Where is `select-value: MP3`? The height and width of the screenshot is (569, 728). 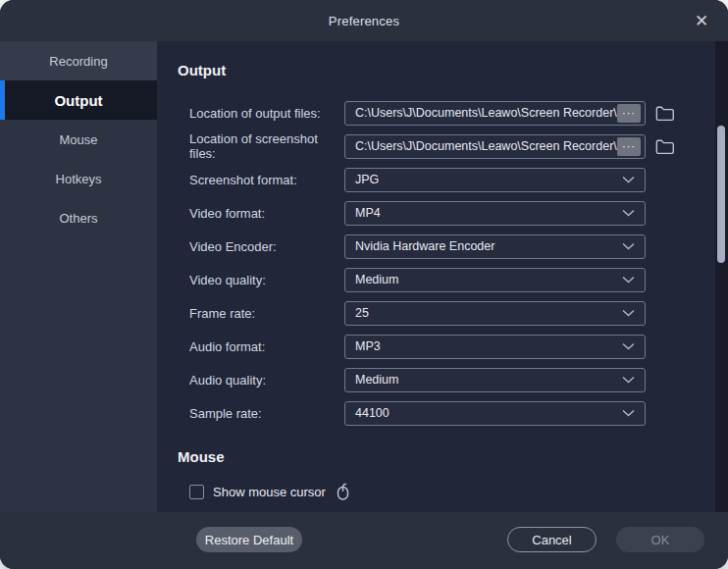 select-value: MP3 is located at coordinates (485, 346).